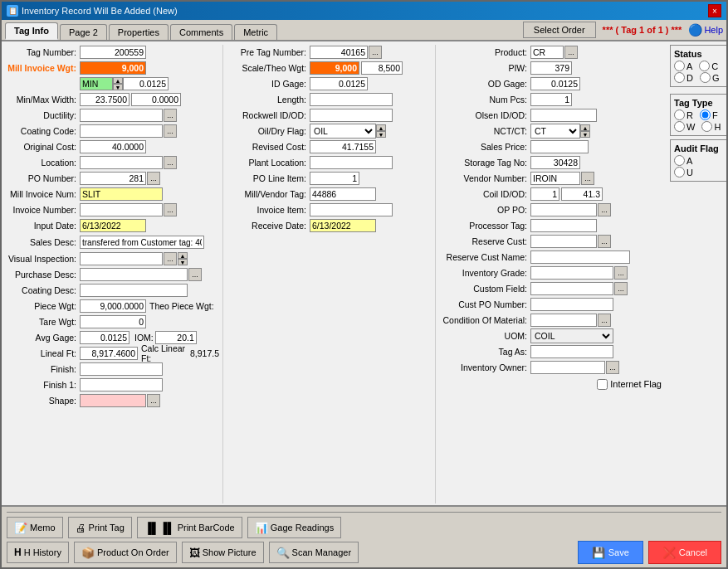 Image resolution: width=728 pixels, height=569 pixels. Describe the element at coordinates (170, 115) in the screenshot. I see `ductility-lookup-btn: ...` at that location.